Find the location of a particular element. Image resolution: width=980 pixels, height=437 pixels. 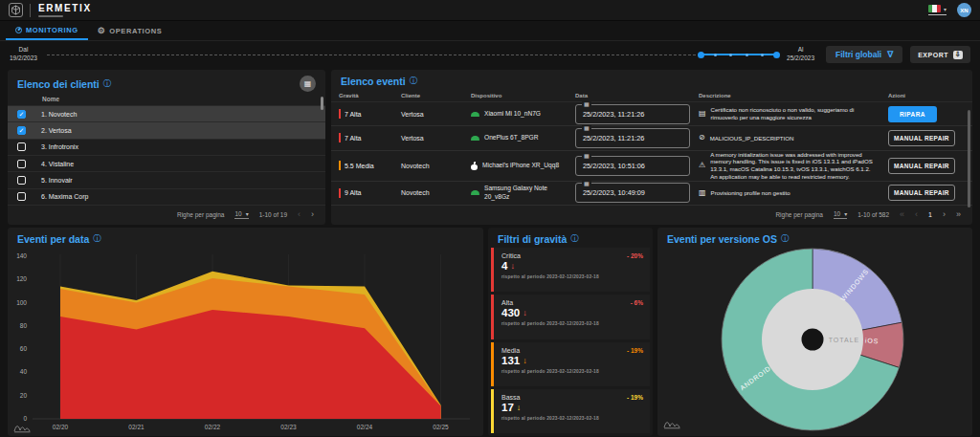

severity-card-media: Media 131↓ rispetto al periodo 2023-02-1… is located at coordinates (570, 364).